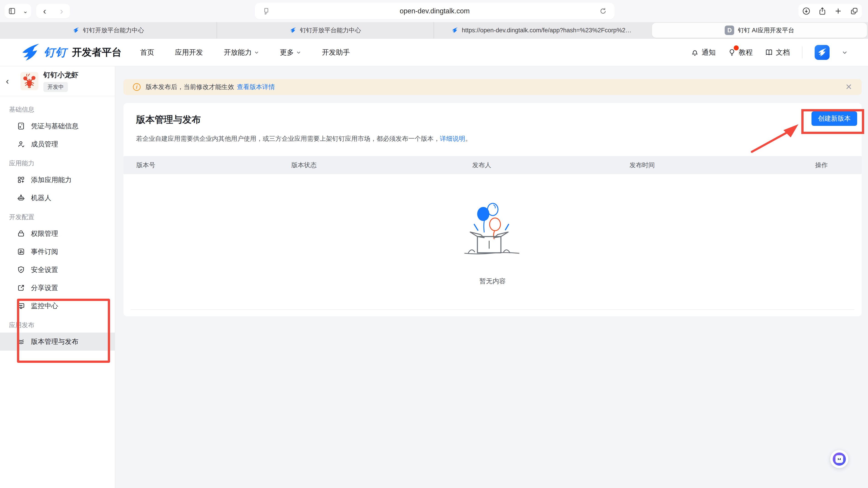  What do you see at coordinates (41, 198) in the screenshot?
I see `sidebar-item-label: 机器人` at bounding box center [41, 198].